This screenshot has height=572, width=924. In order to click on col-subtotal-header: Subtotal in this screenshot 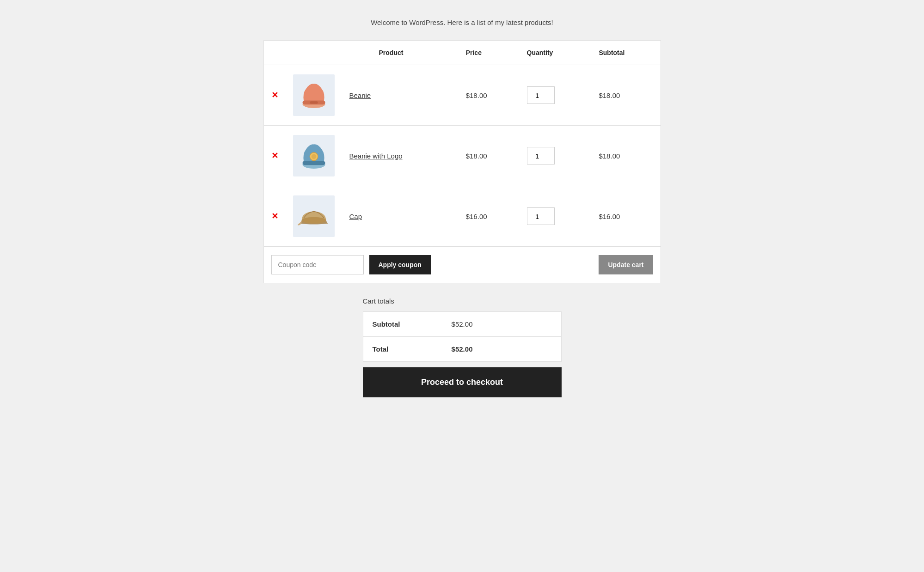, I will do `click(626, 53)`.